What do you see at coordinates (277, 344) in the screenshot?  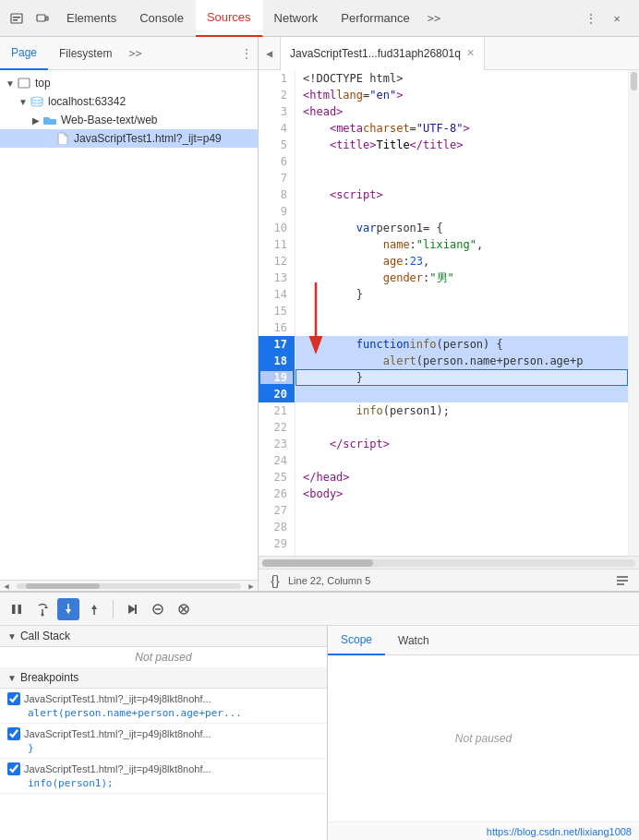 I see `line-num-17: 17` at bounding box center [277, 344].